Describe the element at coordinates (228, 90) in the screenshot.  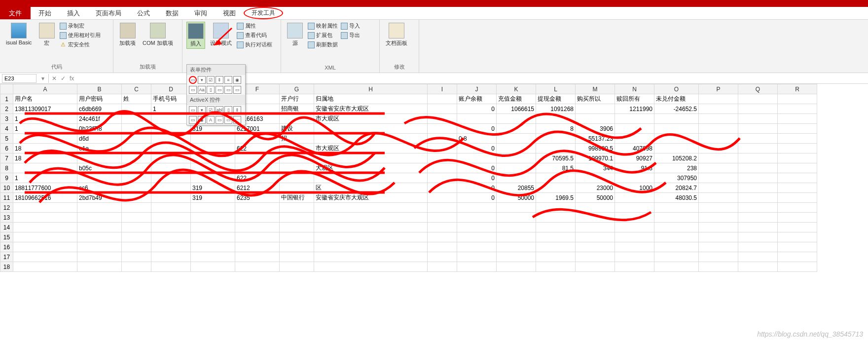
I see `combo2-control-icon: ▭` at that location.